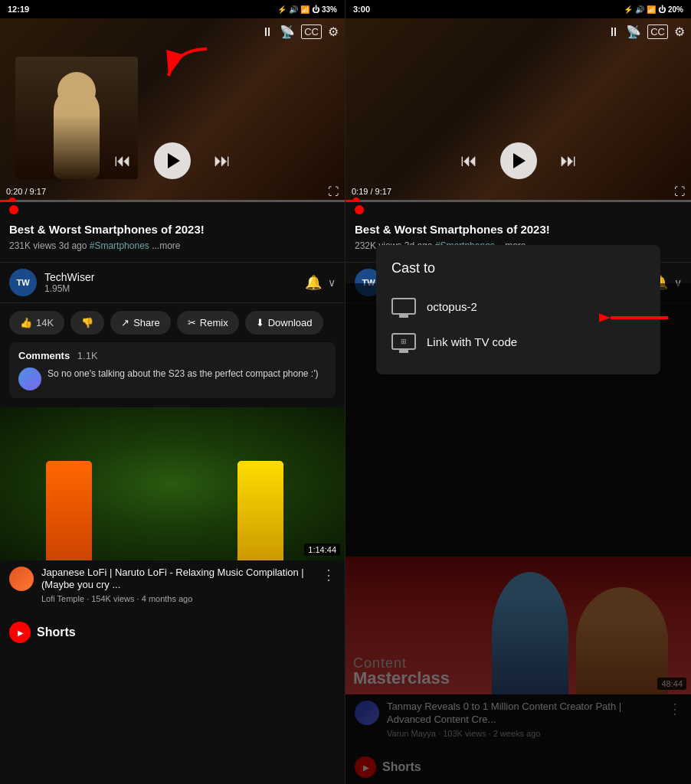 The height and width of the screenshot is (784, 691). I want to click on pause-icon: ⏸, so click(267, 32).